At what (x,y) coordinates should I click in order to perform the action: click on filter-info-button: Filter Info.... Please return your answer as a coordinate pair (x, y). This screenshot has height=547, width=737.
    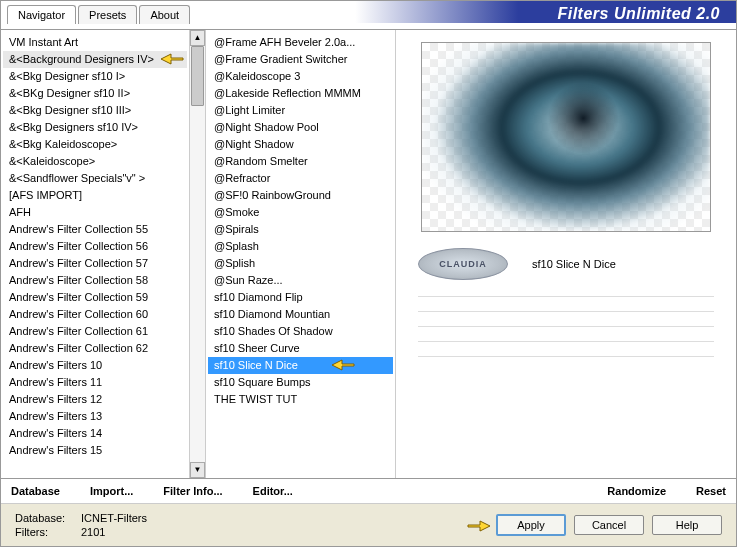
    Looking at the image, I should click on (192, 491).